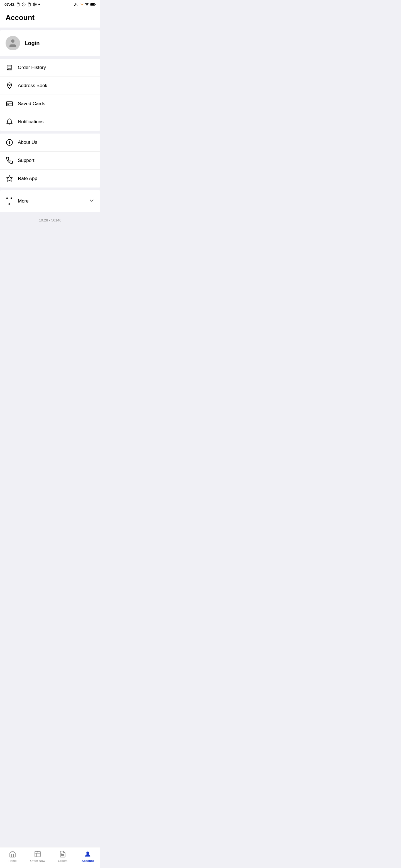  What do you see at coordinates (29, 4) in the screenshot?
I see `sim2-icon` at bounding box center [29, 4].